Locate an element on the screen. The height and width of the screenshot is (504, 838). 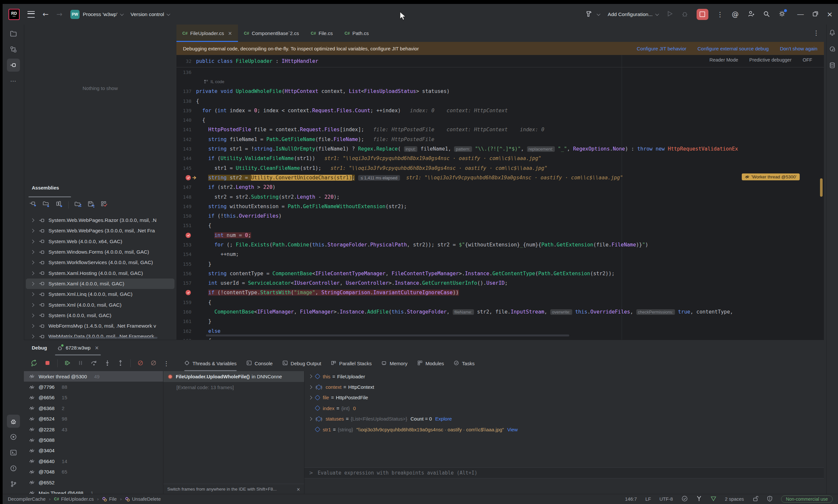
code-line: 155 } is located at coordinates (500, 264).